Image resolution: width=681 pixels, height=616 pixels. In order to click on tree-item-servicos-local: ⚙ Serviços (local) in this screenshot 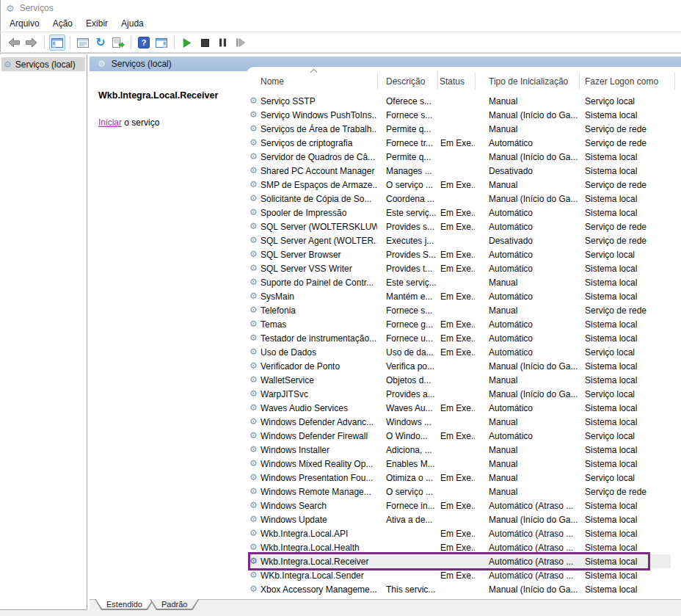, I will do `click(43, 65)`.